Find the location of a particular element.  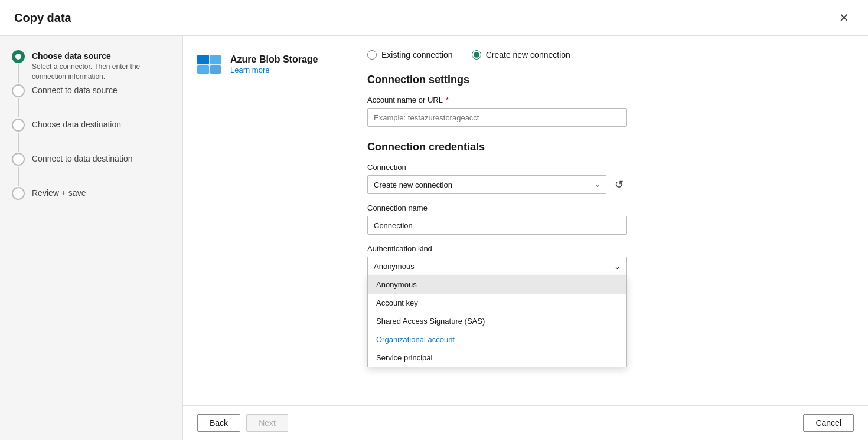

dialog-title: Copy data is located at coordinates (43, 18).